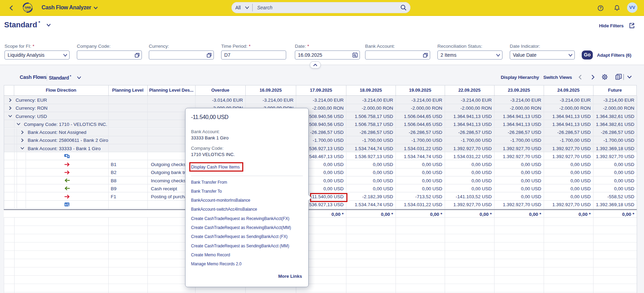 This screenshot has height=293, width=644. Describe the element at coordinates (28, 8) in the screenshot. I see `svg-text: SRB` at that location.